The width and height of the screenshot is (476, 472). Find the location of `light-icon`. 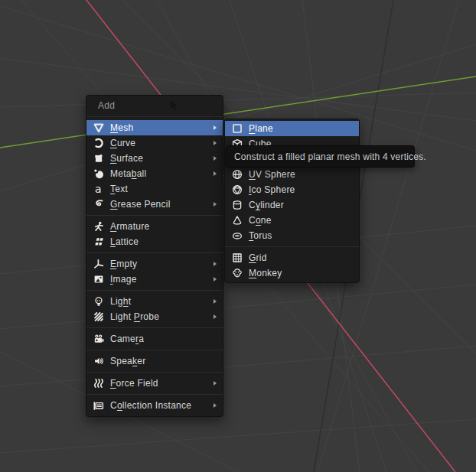

light-icon is located at coordinates (98, 301).